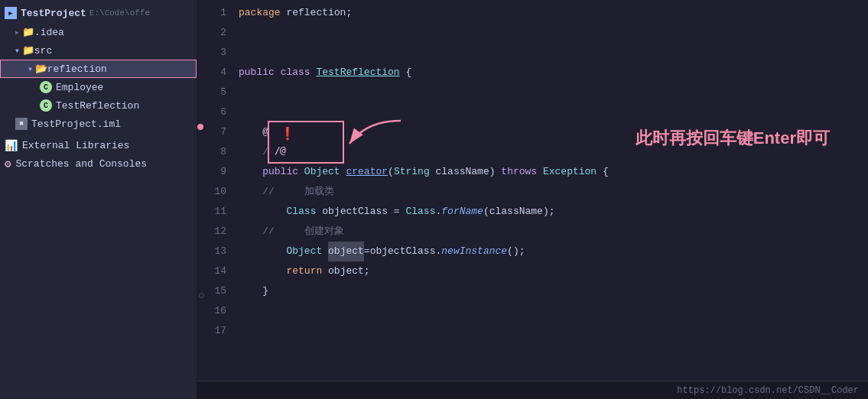 This screenshot has width=868, height=399. What do you see at coordinates (54, 14) in the screenshot?
I see `project-title: TestProject` at bounding box center [54, 14].